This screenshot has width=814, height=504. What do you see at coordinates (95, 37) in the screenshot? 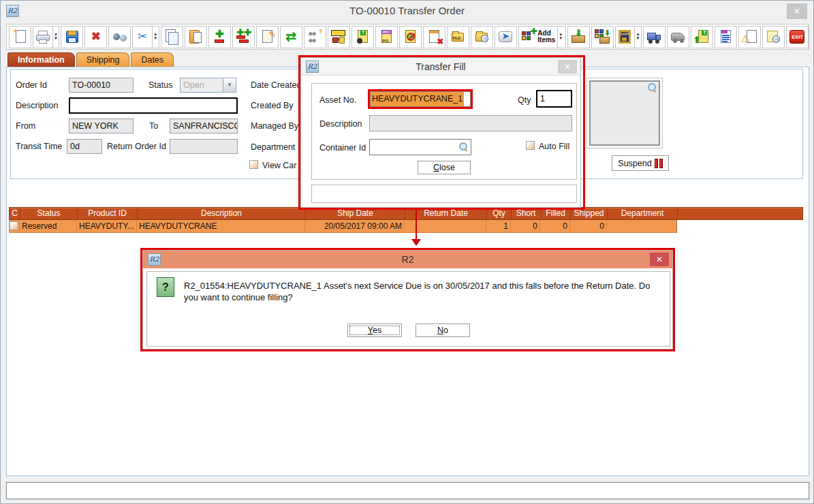
I see `delete-button: ✖` at bounding box center [95, 37].